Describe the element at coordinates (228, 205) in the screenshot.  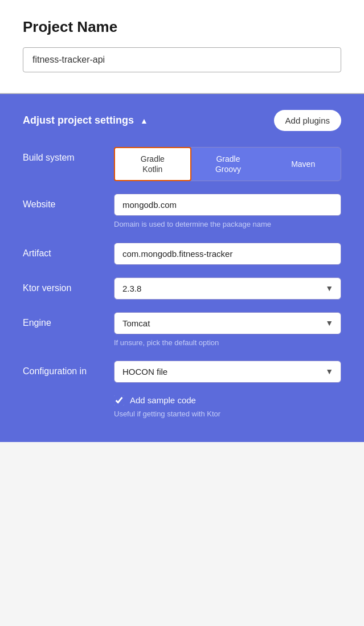
I see `website-input` at that location.